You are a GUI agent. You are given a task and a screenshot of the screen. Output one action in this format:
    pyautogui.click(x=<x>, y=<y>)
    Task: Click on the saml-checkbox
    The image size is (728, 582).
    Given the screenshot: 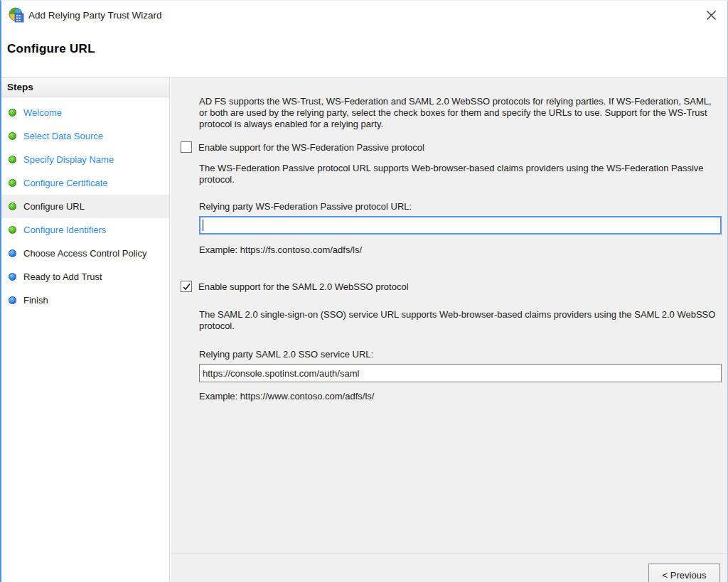 What is the action you would take?
    pyautogui.click(x=186, y=286)
    